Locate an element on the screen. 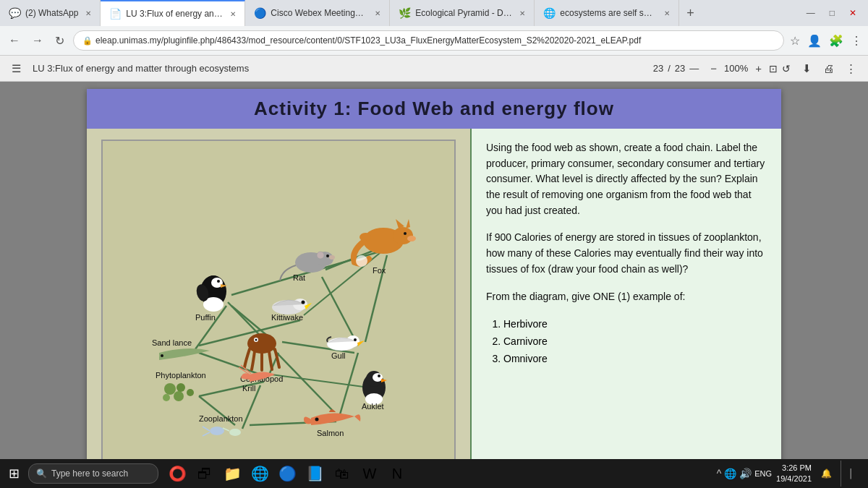 Image resolution: width=868 pixels, height=488 pixels. close-button: ✕ is located at coordinates (853, 13).